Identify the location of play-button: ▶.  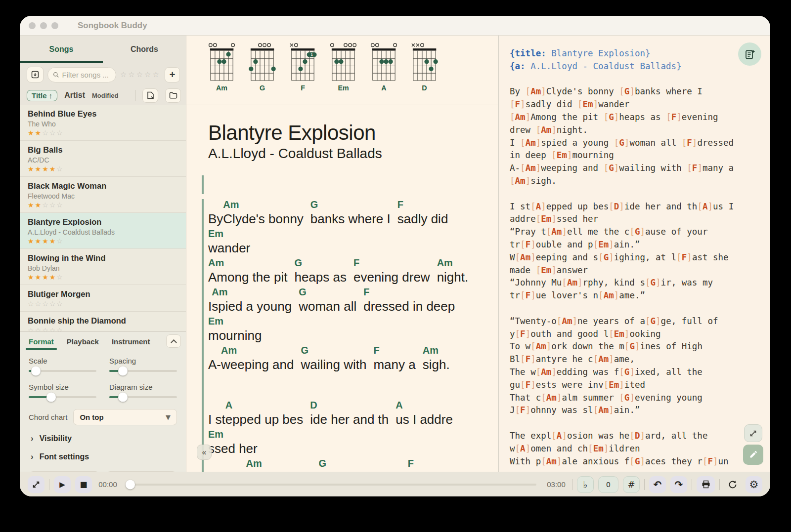
(62, 485).